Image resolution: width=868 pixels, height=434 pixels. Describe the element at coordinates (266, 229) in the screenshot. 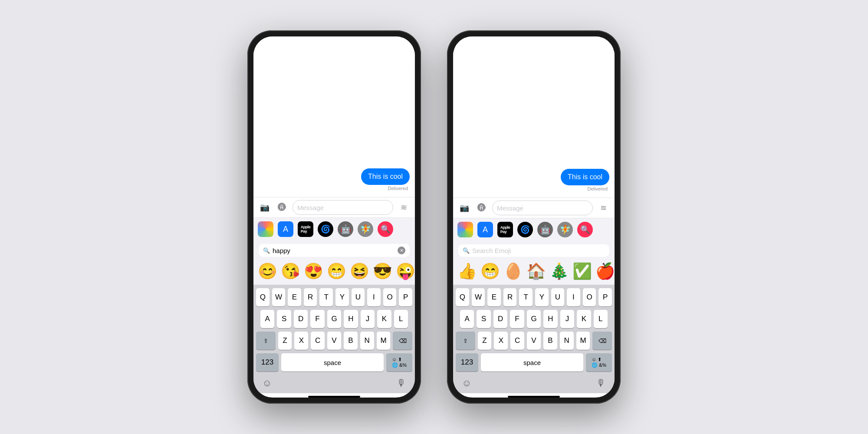

I see `photos-app-icon-left` at that location.